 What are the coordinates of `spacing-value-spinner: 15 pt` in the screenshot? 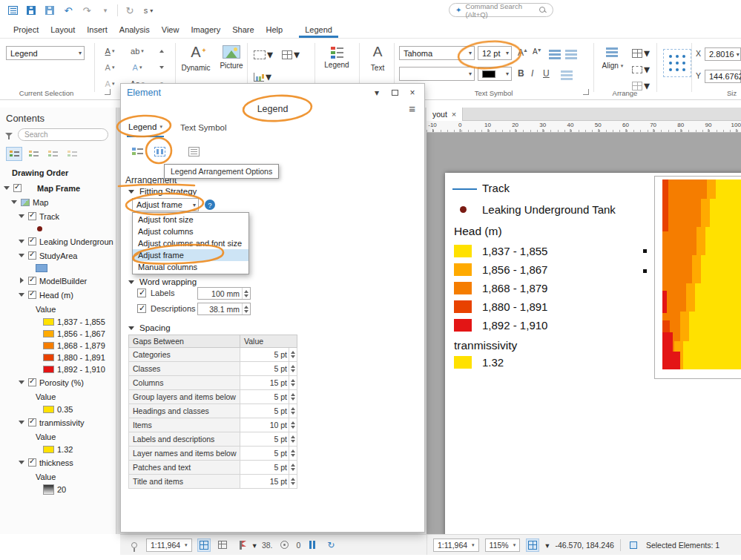 It's located at (269, 481).